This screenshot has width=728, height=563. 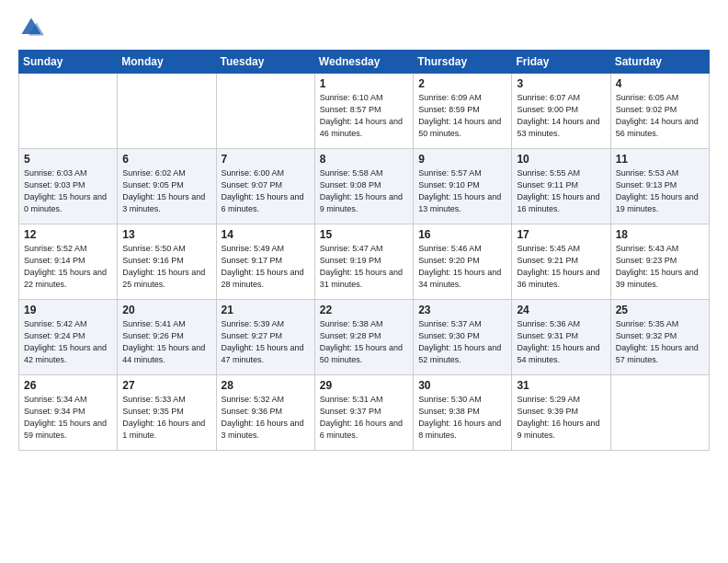 I want to click on week-row-3: 12Sunrise: 5:52 AM Sunset: 9:14 PM Dayli…, so click(x=364, y=262).